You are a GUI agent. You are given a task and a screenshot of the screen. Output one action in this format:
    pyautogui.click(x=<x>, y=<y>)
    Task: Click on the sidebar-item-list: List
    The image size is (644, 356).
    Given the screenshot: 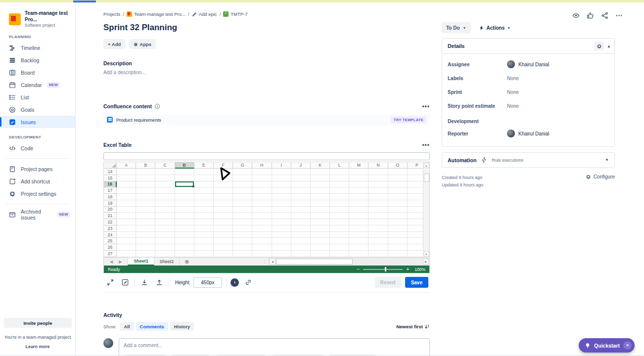 What is the action you would take?
    pyautogui.click(x=38, y=97)
    